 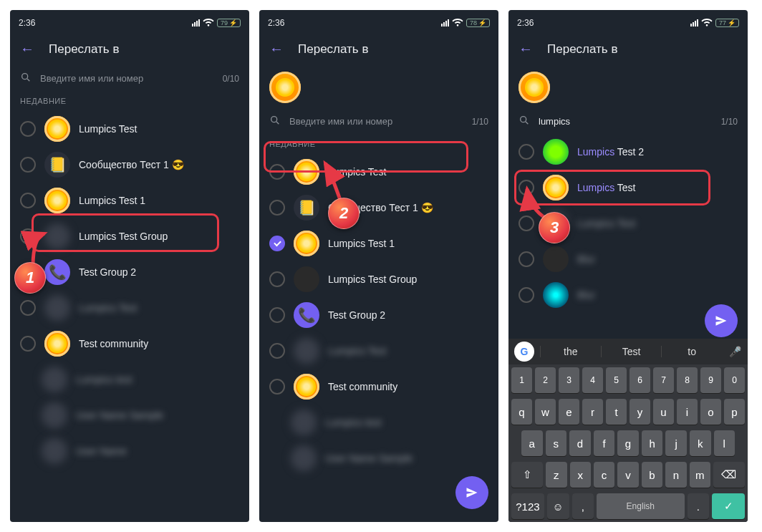 What do you see at coordinates (130, 79) in the screenshot?
I see `search-row: 0/10` at bounding box center [130, 79].